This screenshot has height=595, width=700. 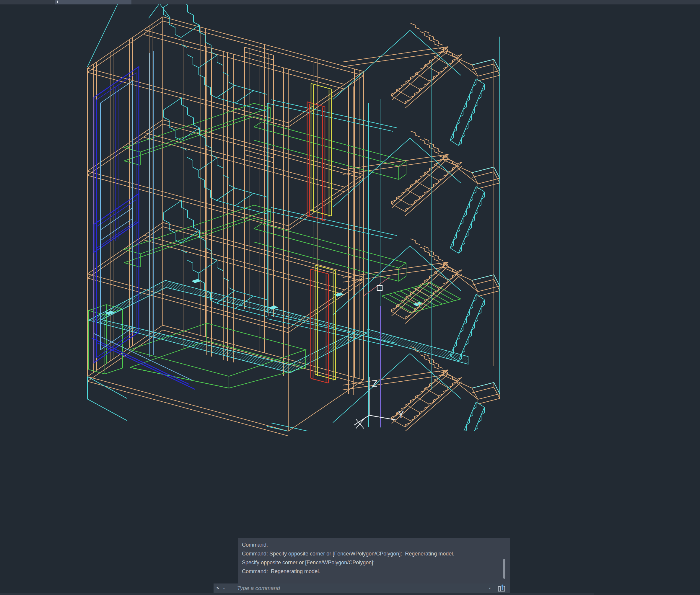 I want to click on misc-lines, so click(x=377, y=352).